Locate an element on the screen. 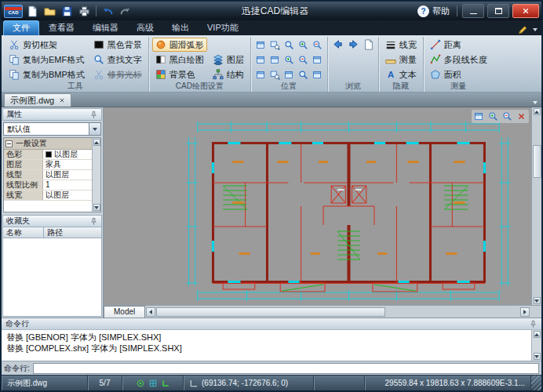  black-background-button: 黑色背景 is located at coordinates (118, 45).